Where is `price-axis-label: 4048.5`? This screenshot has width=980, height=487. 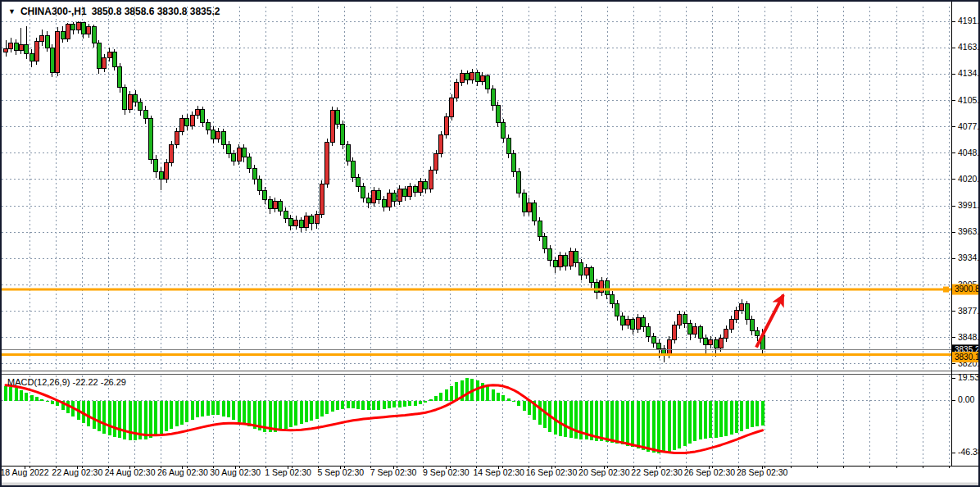 price-axis-label: 4048.5 is located at coordinates (969, 152).